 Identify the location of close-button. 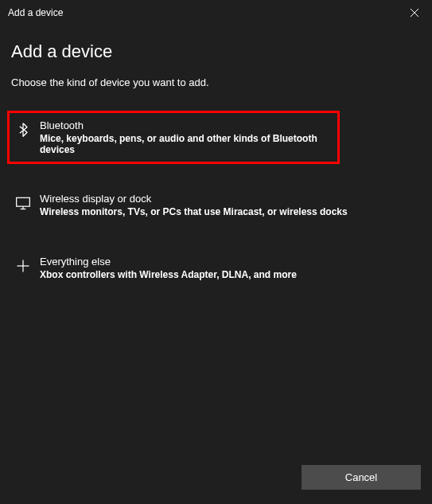
(414, 13).